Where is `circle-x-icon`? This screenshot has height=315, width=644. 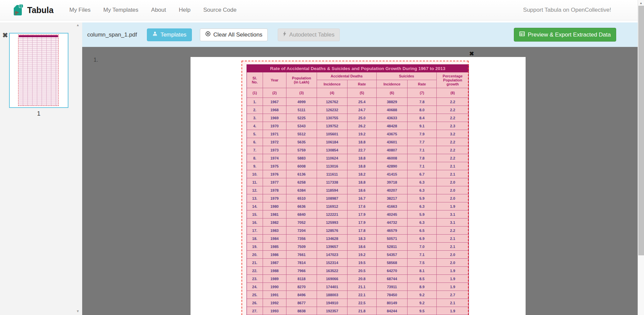
circle-x-icon is located at coordinates (208, 35).